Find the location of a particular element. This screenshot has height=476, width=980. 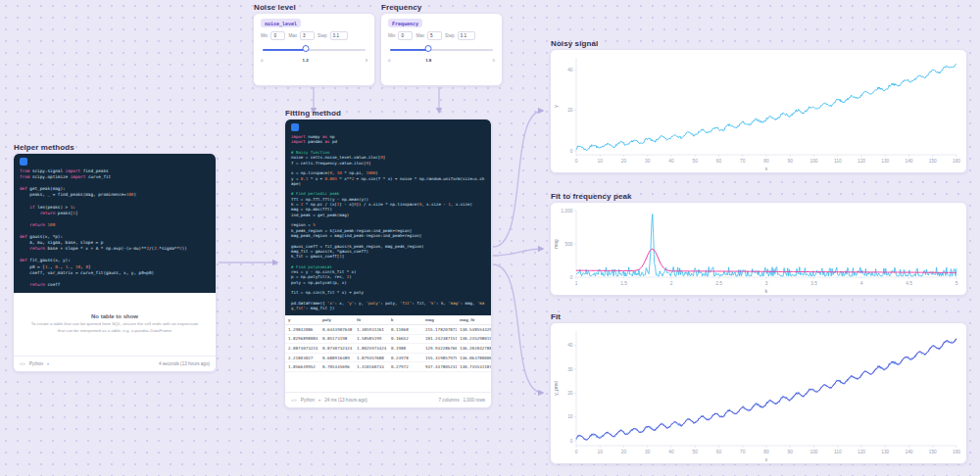

table-column-header: mag_fit is located at coordinates (474, 320).